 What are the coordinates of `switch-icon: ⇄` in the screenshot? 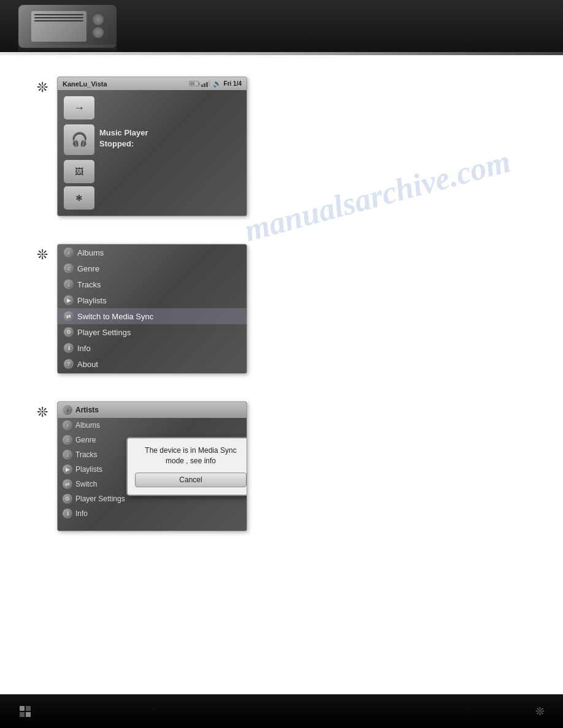 It's located at (69, 316).